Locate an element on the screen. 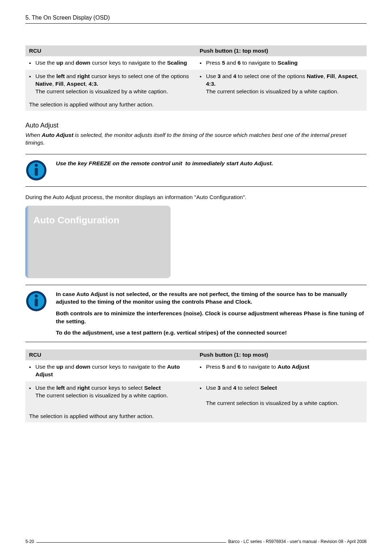  info2-p2: Both controls are to minimize the interf… is located at coordinates (210, 317).